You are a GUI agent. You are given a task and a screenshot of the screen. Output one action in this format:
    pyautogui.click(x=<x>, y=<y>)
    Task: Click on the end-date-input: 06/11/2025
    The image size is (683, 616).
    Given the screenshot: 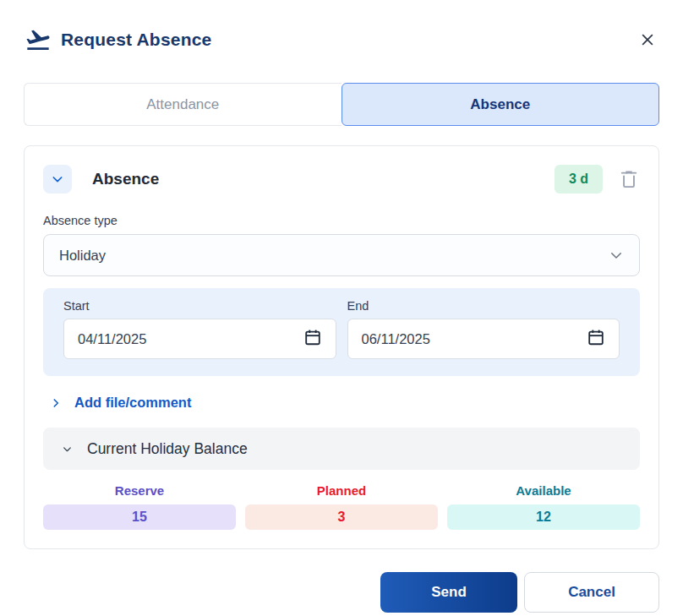 What is the action you would take?
    pyautogui.click(x=484, y=339)
    